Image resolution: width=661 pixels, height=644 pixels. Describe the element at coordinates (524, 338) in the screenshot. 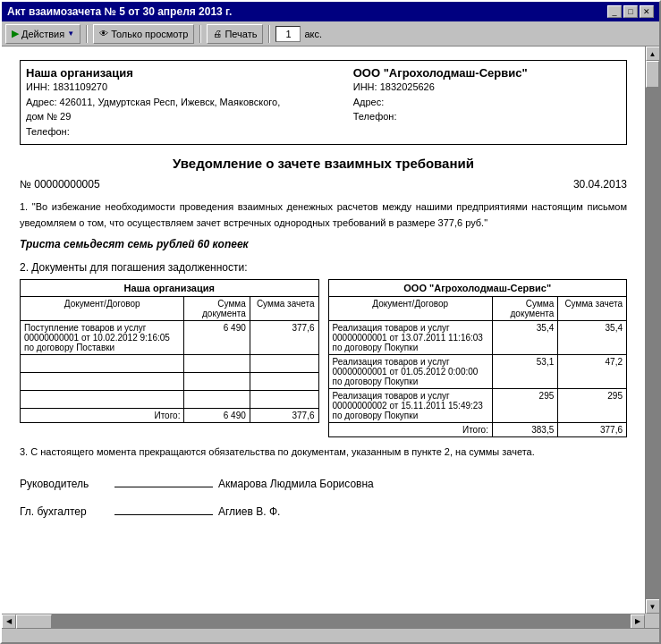

I see `their-row-sum-doc: 35,4` at that location.